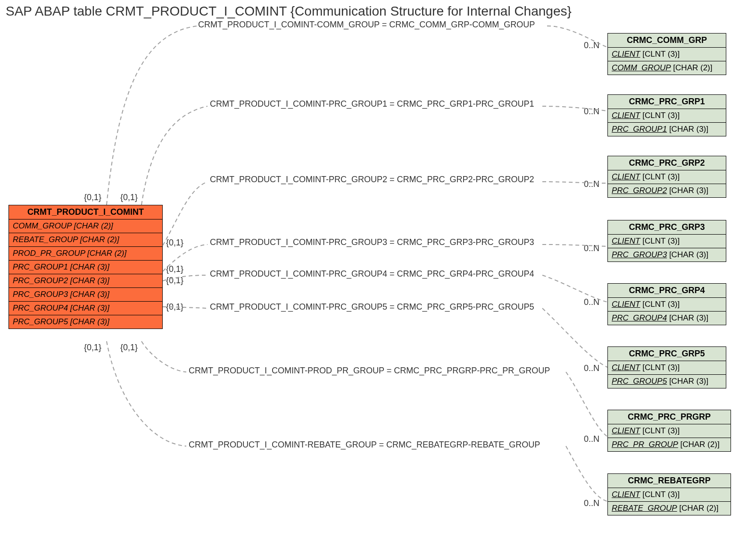  What do you see at coordinates (667, 381) in the screenshot?
I see `entity-target-field: PRC_GROUP5 [CHAR (3)]` at bounding box center [667, 381].